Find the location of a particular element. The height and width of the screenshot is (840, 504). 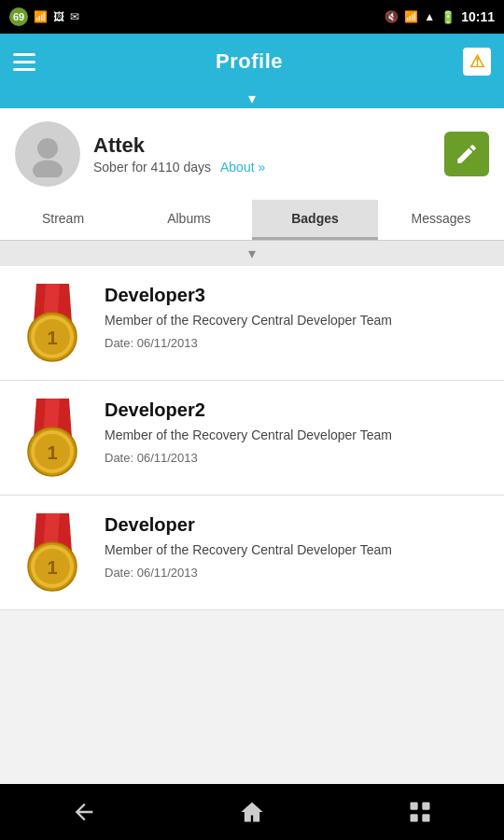

battery-circle-icon: 69 is located at coordinates (19, 17).